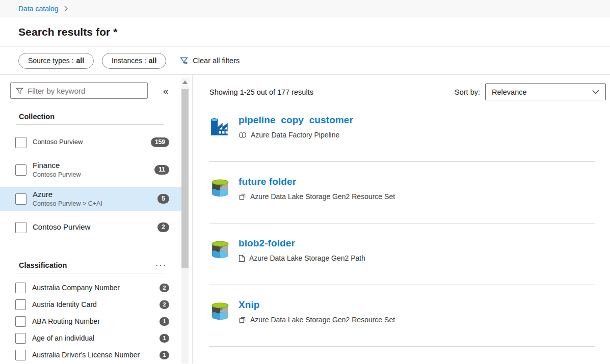 This screenshot has height=364, width=610. What do you see at coordinates (209, 61) in the screenshot?
I see `clear-all-filters-button: Clear all filters` at bounding box center [209, 61].